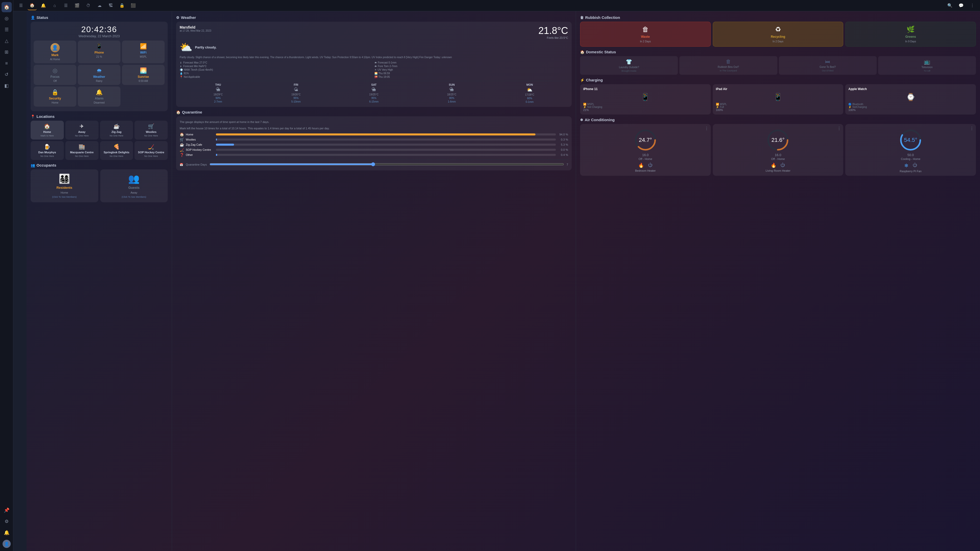  I want to click on phone-sub: 21 %, so click(99, 57).